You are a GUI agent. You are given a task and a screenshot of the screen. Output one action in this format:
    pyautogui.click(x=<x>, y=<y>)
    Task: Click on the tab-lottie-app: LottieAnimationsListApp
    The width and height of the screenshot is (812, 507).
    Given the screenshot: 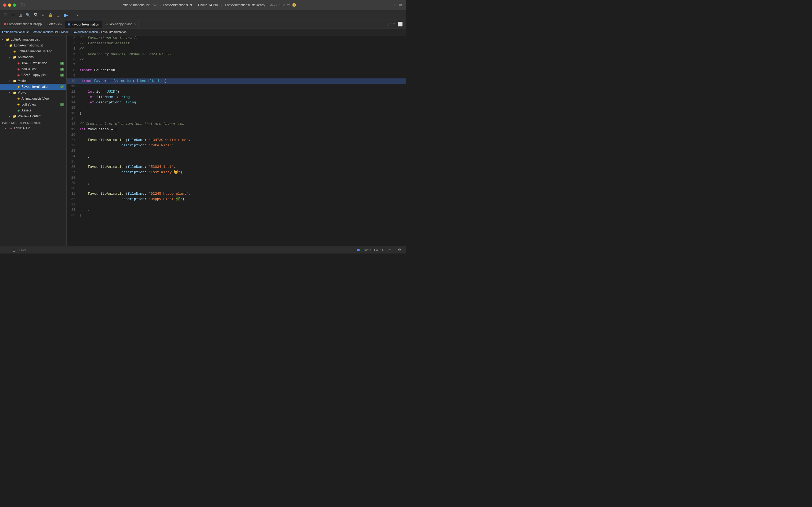 What is the action you would take?
    pyautogui.click(x=23, y=24)
    